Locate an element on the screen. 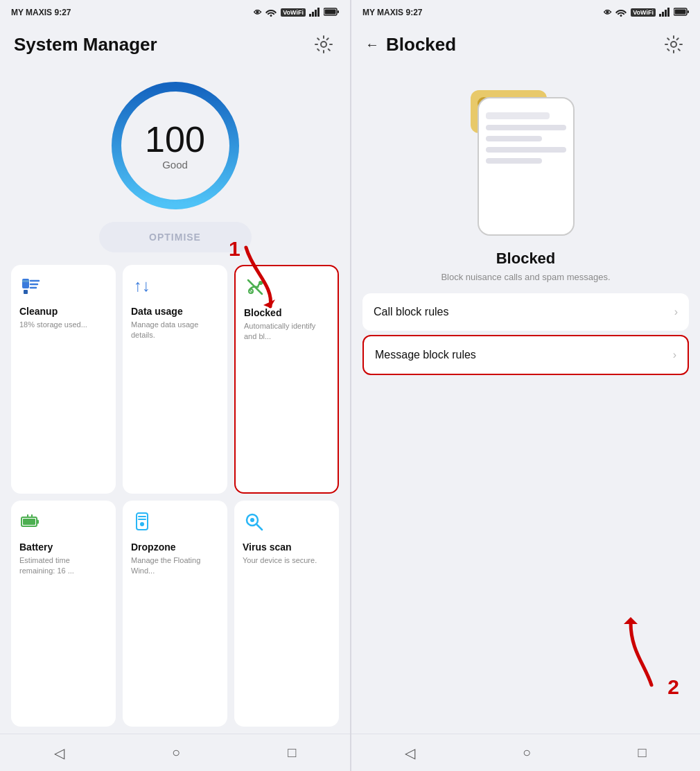 The image size is (700, 771). vowifi-badge-right: VoWiFi is located at coordinates (643, 12).